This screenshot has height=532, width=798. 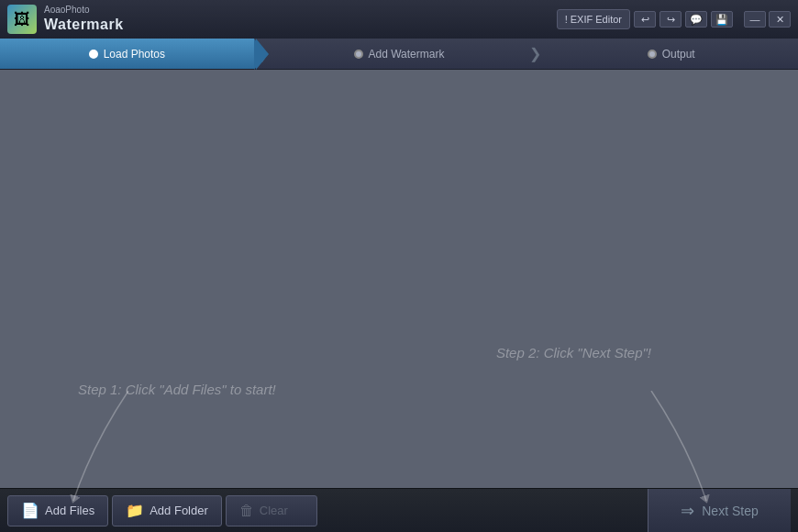 What do you see at coordinates (593, 19) in the screenshot?
I see `exif-editor-button: ! EXIF Editor` at bounding box center [593, 19].